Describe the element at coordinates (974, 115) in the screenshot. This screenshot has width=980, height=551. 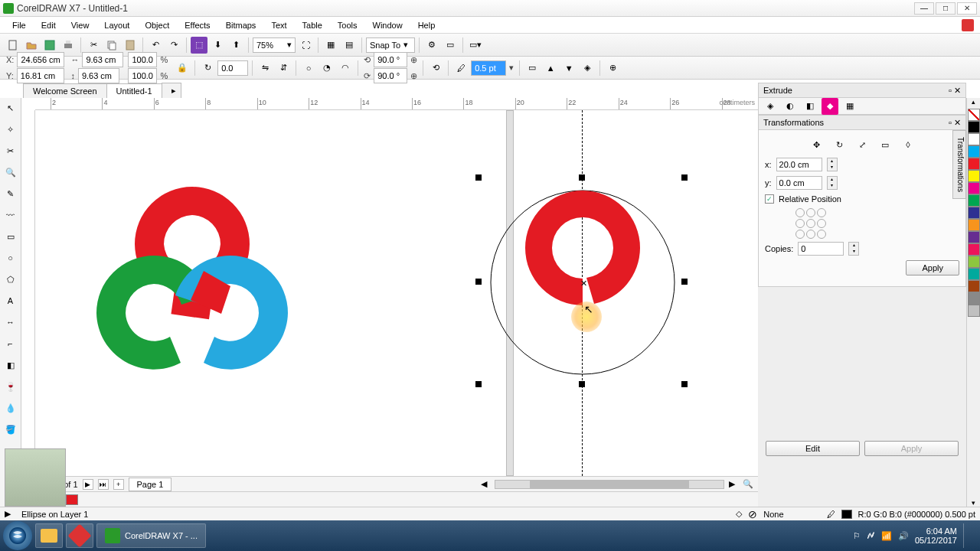
I see `no-color-swatch` at that location.